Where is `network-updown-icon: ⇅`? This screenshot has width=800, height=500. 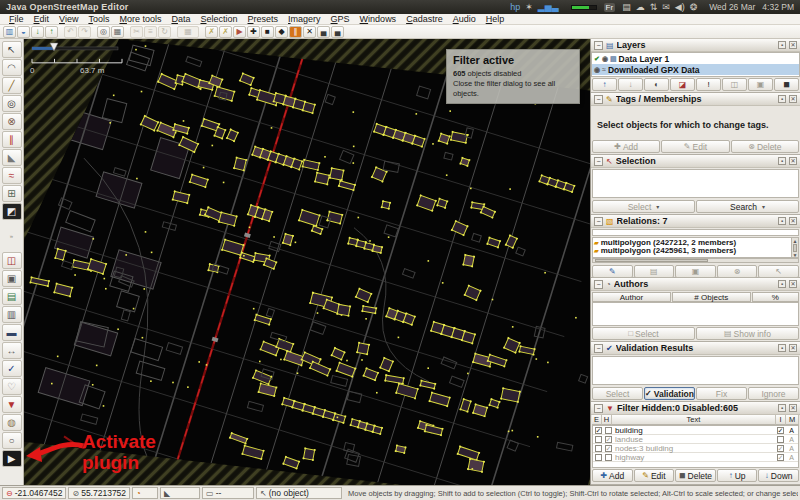 network-updown-icon: ⇅ is located at coordinates (654, 7).